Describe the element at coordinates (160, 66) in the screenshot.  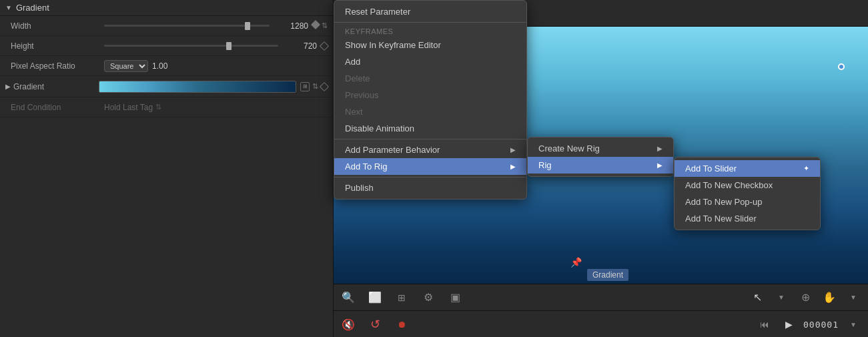
I see `par-value: 1.00` at that location.